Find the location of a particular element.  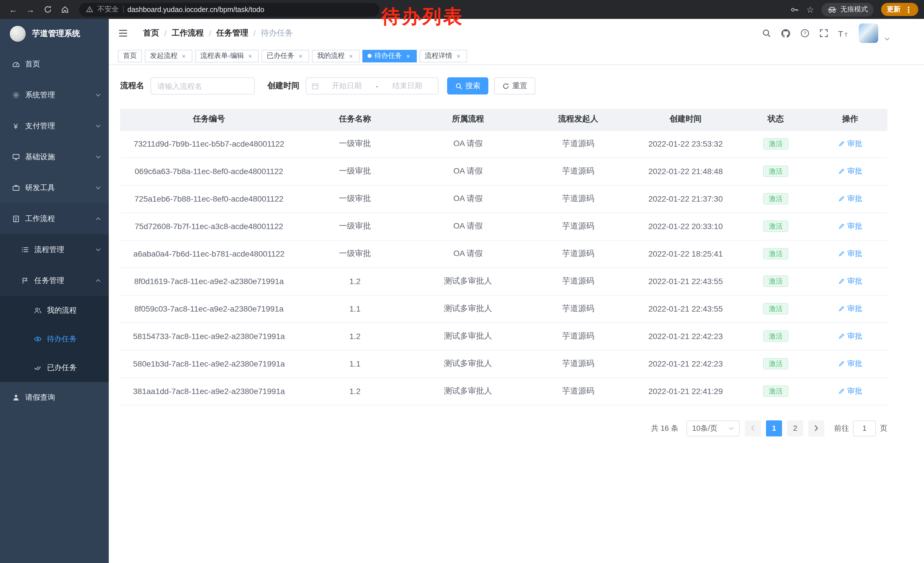

table-header-row: 任务编号 任务名称 所属流程 流程发起人 创建时间 状态 操作 is located at coordinates (504, 119).